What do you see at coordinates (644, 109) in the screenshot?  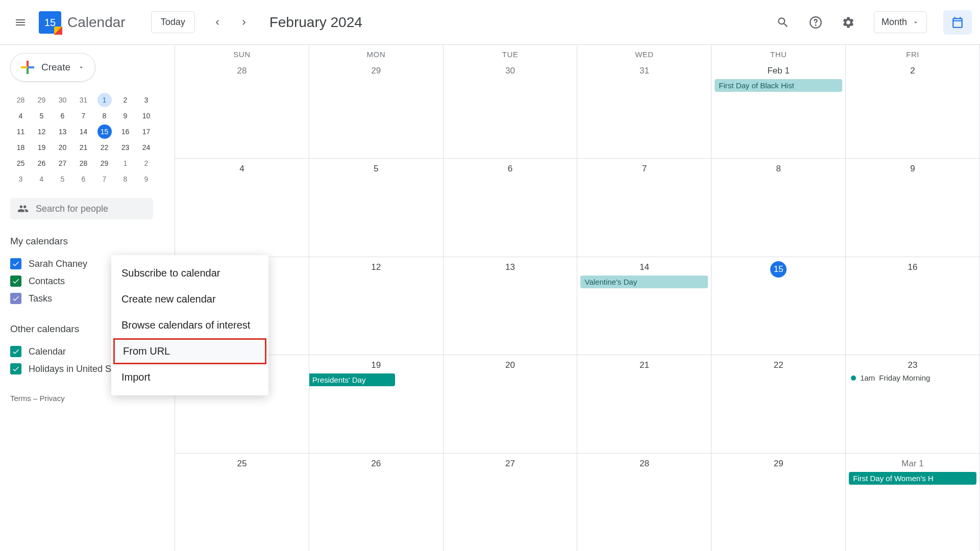 I see `calendar-day-cell: 31` at bounding box center [644, 109].